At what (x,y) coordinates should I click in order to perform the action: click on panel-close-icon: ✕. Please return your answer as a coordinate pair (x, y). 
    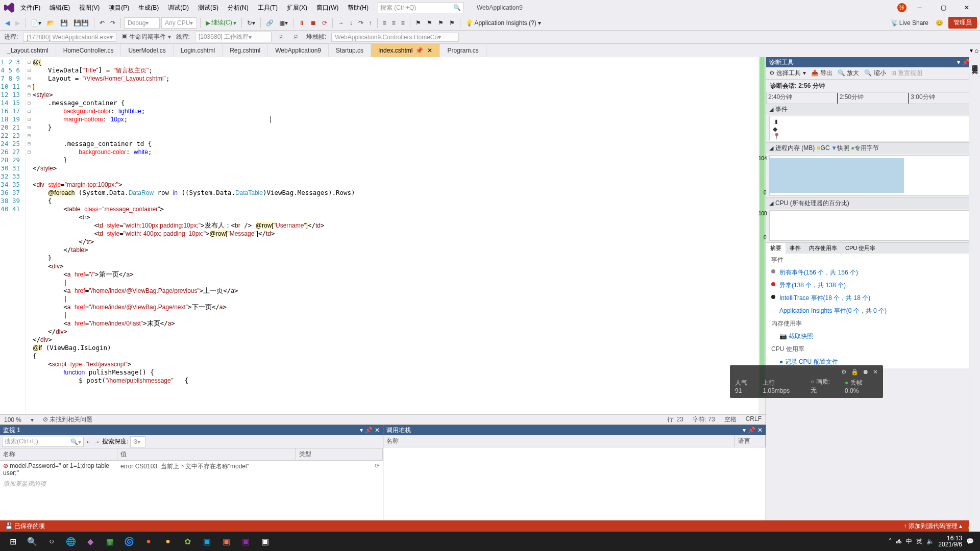
    Looking at the image, I should click on (760, 430).